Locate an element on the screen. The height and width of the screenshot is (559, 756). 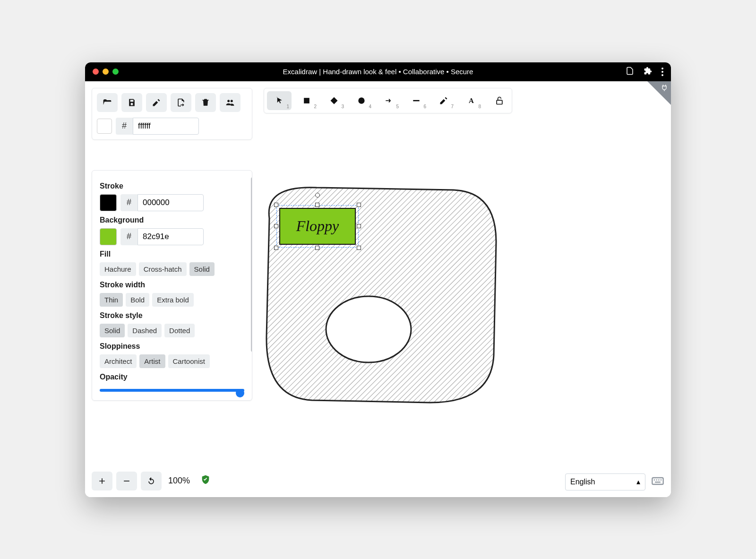
diamond-tool: 3 is located at coordinates (334, 101).